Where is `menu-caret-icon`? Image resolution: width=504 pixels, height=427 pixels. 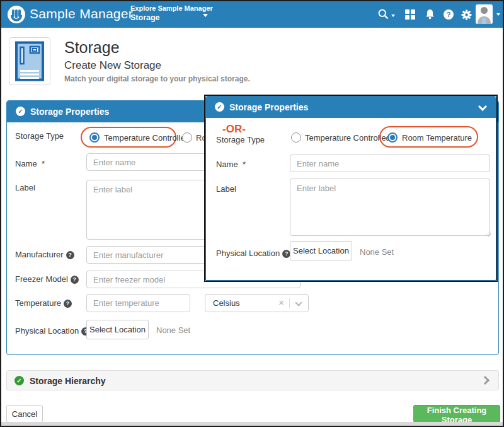
menu-caret-icon is located at coordinates (205, 15).